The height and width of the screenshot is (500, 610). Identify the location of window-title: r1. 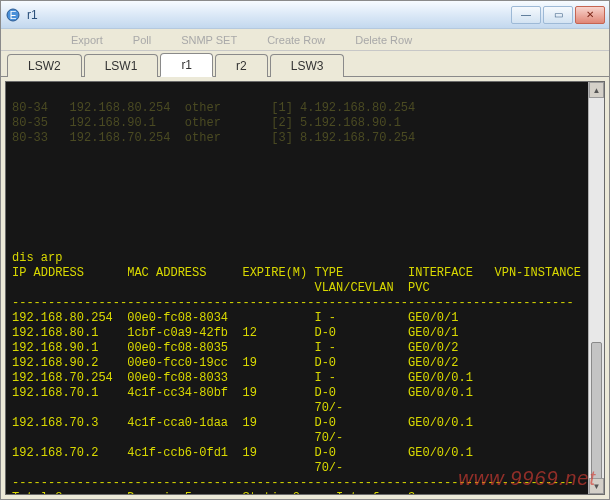
(269, 15).